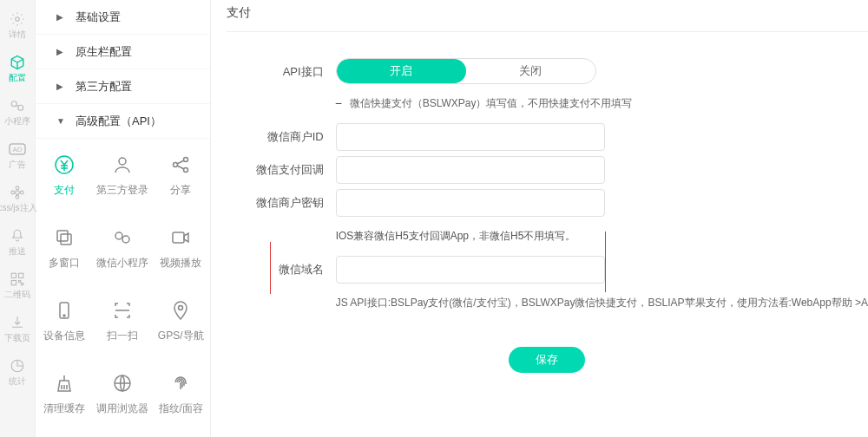 The height and width of the screenshot is (437, 868). Describe the element at coordinates (17, 149) in the screenshot. I see `svg-text: AD` at that location.